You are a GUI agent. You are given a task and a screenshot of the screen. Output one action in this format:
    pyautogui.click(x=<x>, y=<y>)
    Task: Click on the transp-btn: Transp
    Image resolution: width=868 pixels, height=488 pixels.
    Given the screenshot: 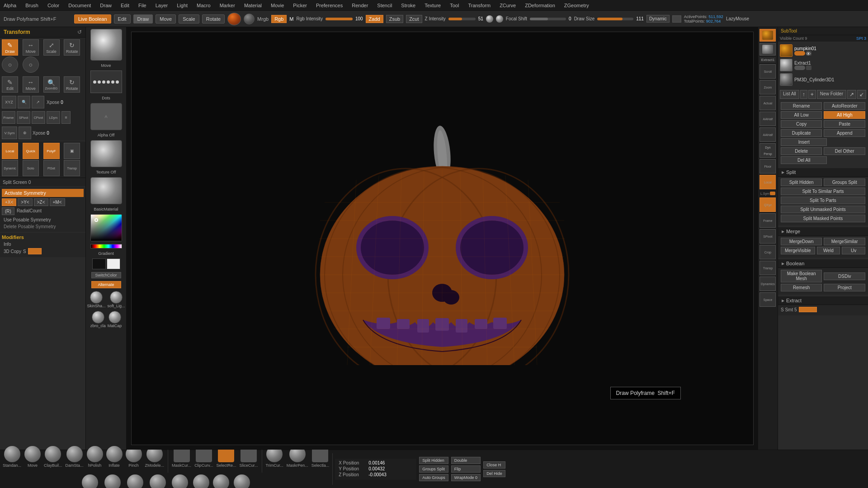 What is the action you would take?
    pyautogui.click(x=72, y=168)
    